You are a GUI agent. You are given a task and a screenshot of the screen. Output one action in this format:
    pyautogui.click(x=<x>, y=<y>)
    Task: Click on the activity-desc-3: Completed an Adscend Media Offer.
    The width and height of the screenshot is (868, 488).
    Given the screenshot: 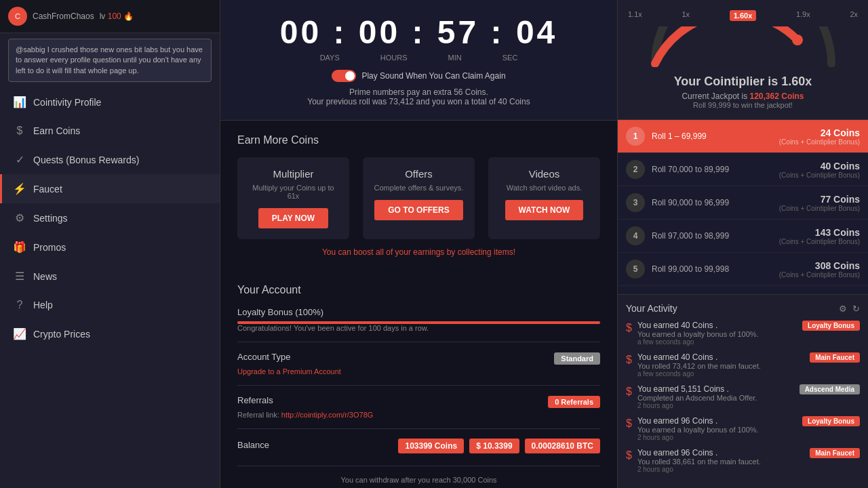 What is the action you would take?
    pyautogui.click(x=716, y=398)
    